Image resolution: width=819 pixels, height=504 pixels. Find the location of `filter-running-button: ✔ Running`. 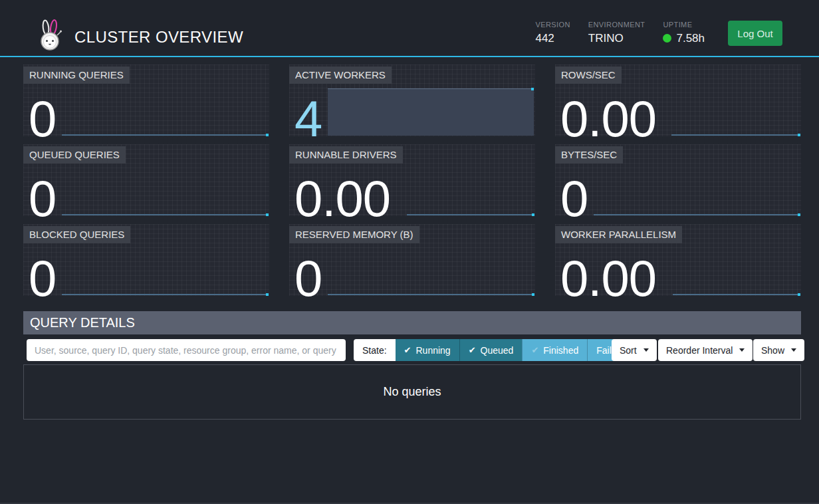

filter-running-button: ✔ Running is located at coordinates (427, 350).